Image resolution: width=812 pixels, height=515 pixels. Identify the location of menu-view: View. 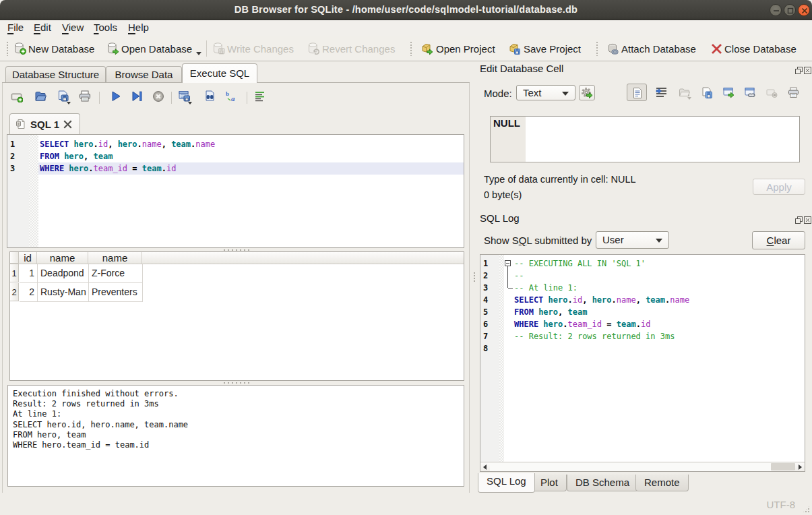
(73, 28).